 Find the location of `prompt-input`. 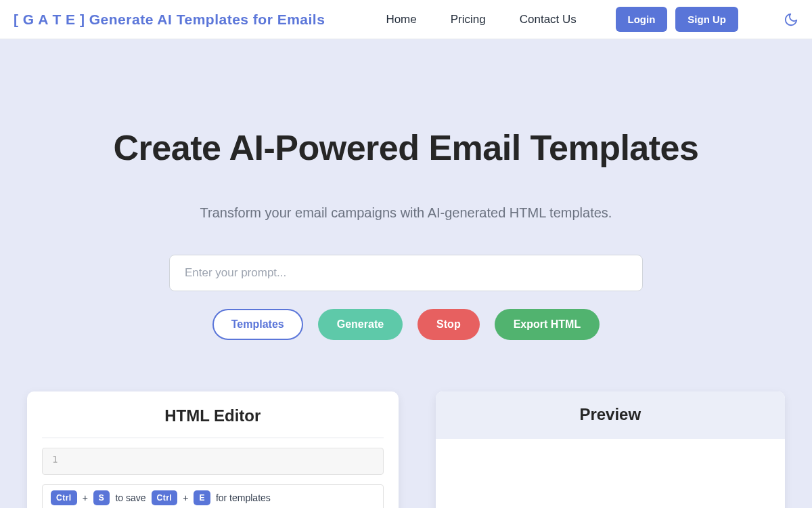

prompt-input is located at coordinates (406, 273).